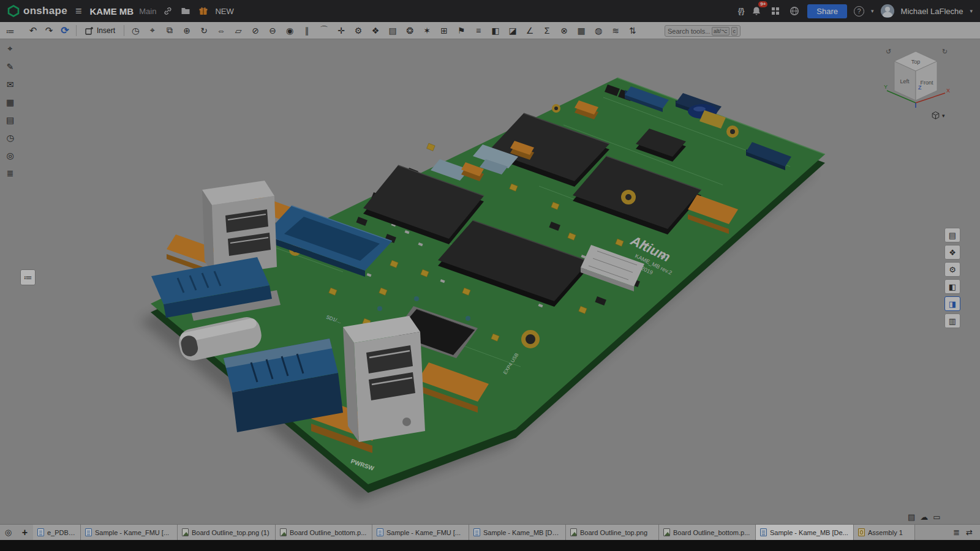 The height and width of the screenshot is (551, 980). I want to click on workspace-name: Main, so click(148, 11).